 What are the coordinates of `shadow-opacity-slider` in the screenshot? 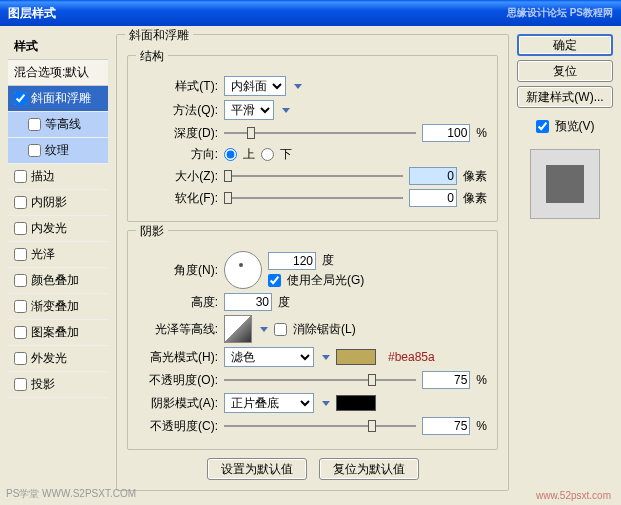 It's located at (320, 426).